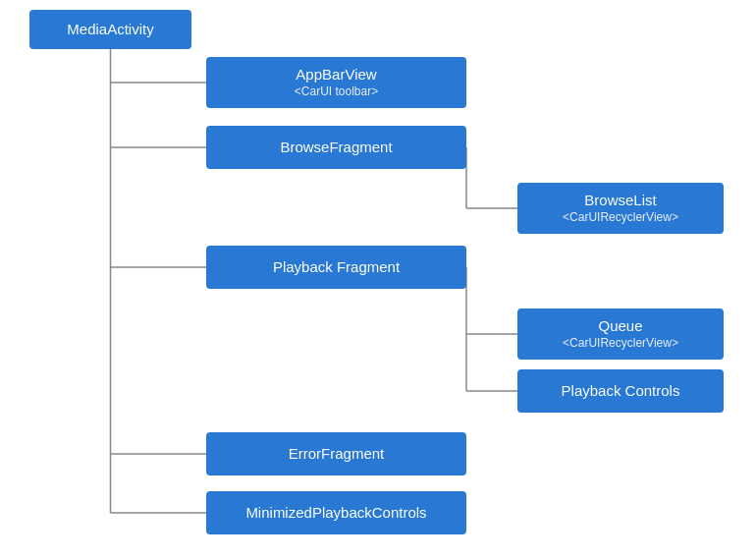 The width and height of the screenshot is (756, 560). What do you see at coordinates (336, 83) in the screenshot?
I see `app-bar-view-node: AppBarView <CarUI toolbar>` at bounding box center [336, 83].